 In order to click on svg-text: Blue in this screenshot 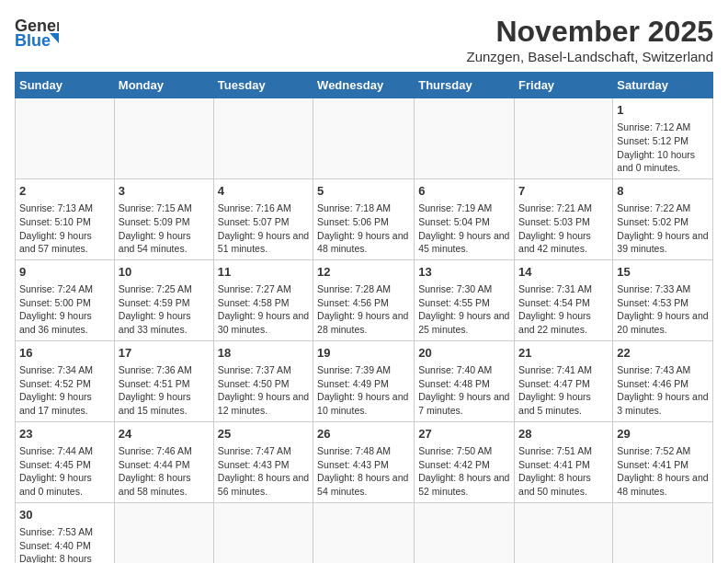, I will do `click(33, 40)`.